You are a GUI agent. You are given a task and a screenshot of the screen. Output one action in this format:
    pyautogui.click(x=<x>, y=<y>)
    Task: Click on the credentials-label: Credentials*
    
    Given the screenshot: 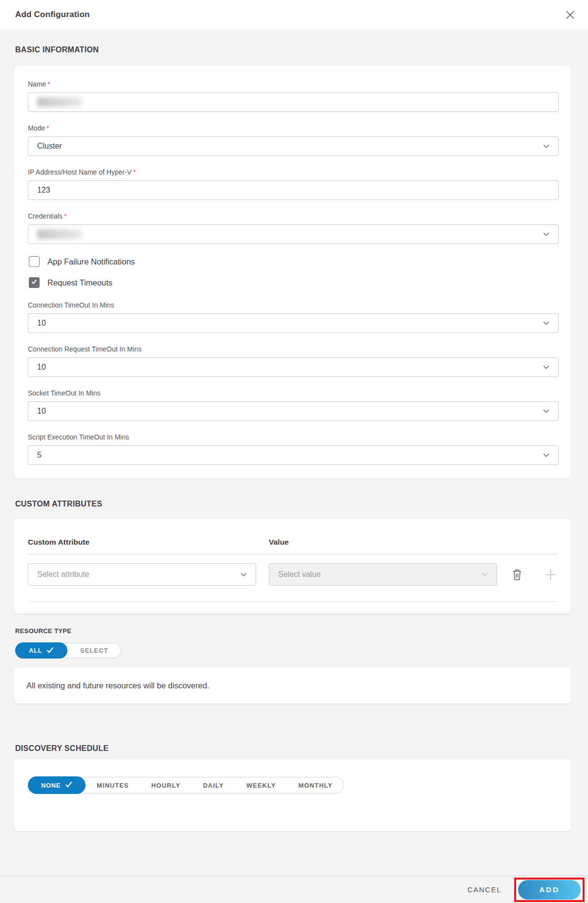 What is the action you would take?
    pyautogui.click(x=293, y=216)
    